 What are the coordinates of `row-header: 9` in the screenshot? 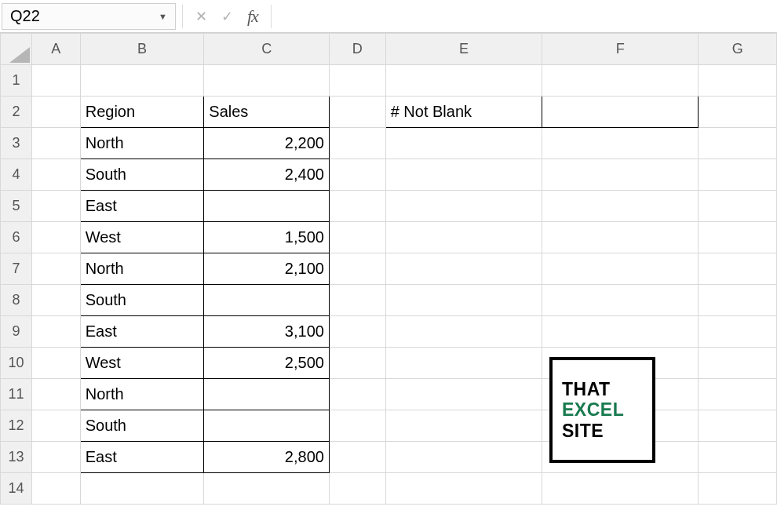 It's located at (16, 332).